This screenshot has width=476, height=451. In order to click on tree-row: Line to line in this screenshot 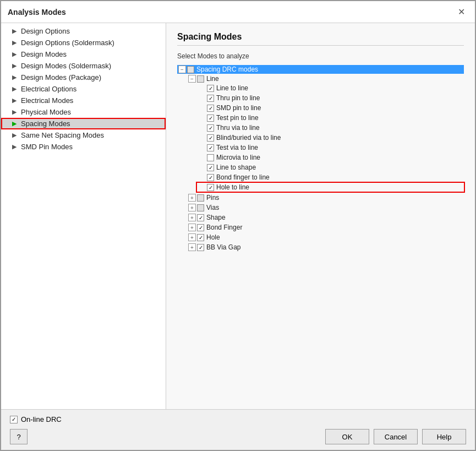, I will do `click(330, 88)`.